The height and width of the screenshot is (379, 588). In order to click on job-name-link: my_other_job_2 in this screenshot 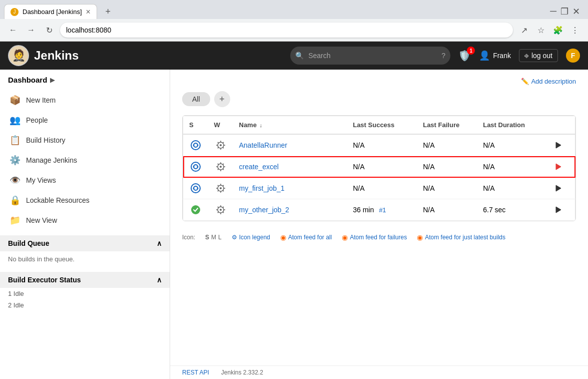, I will do `click(264, 210)`.